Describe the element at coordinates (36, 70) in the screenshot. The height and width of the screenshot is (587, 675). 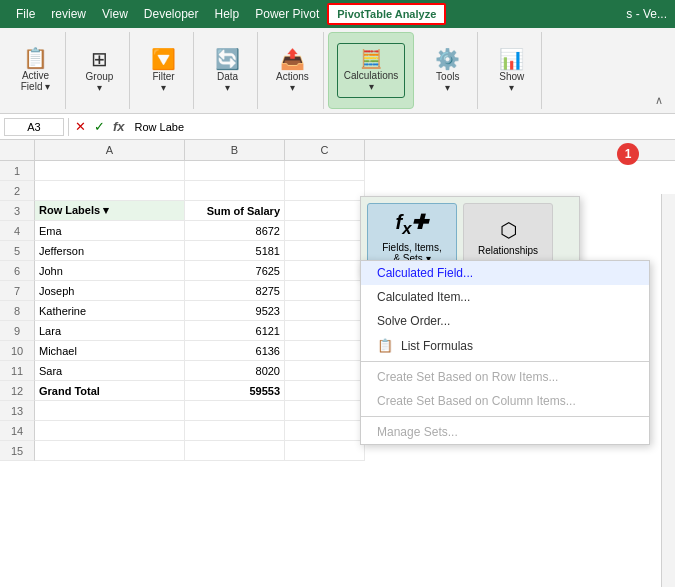
I see `ribbon-group-activefield: 📋 ActiveField ▾` at that location.